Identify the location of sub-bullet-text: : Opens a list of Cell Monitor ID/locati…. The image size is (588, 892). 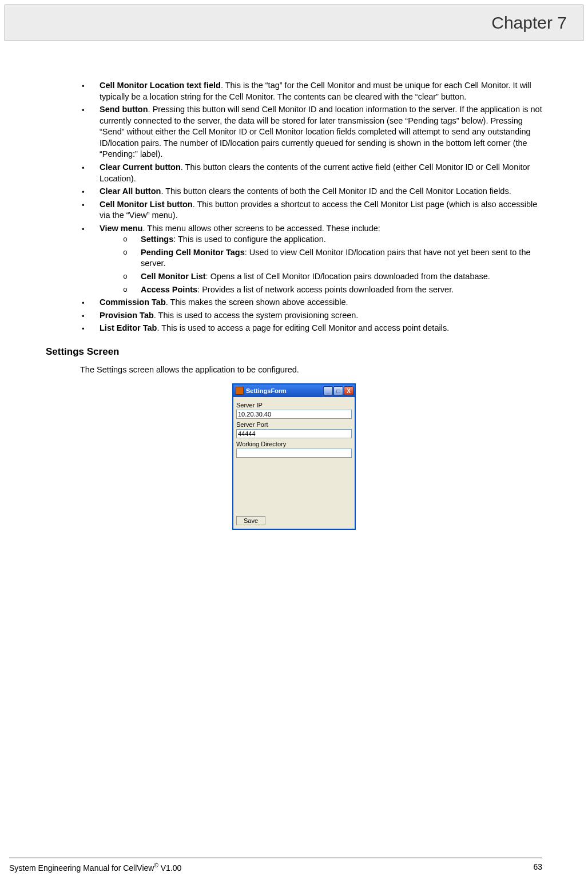
(348, 276).